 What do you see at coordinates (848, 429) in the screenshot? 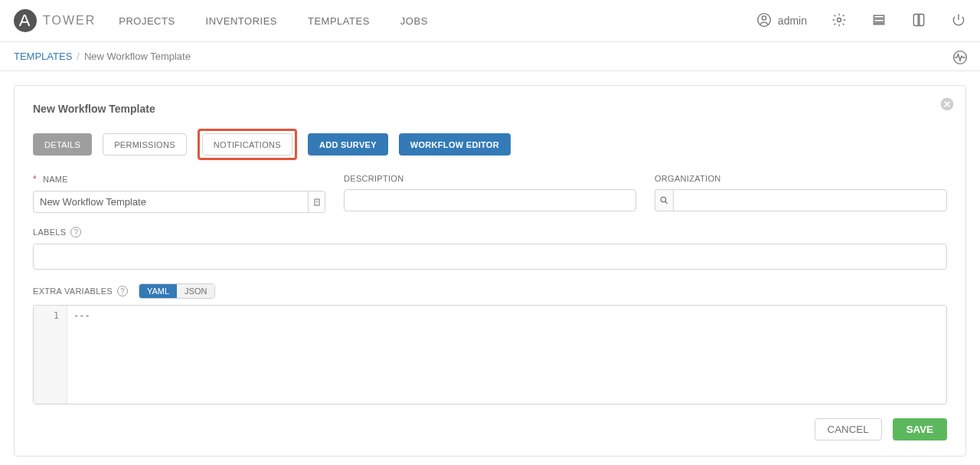
I see `cancel-button: CANCEL` at bounding box center [848, 429].